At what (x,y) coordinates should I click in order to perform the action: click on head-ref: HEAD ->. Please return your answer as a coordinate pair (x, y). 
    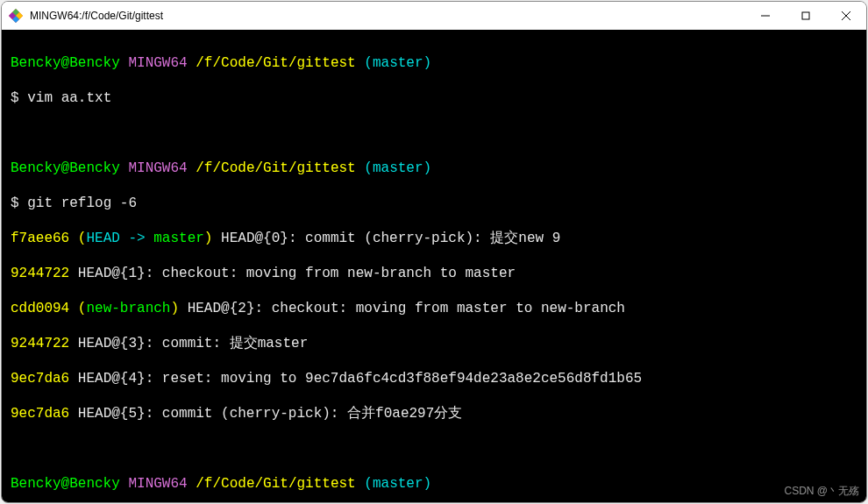
    Looking at the image, I should click on (119, 238).